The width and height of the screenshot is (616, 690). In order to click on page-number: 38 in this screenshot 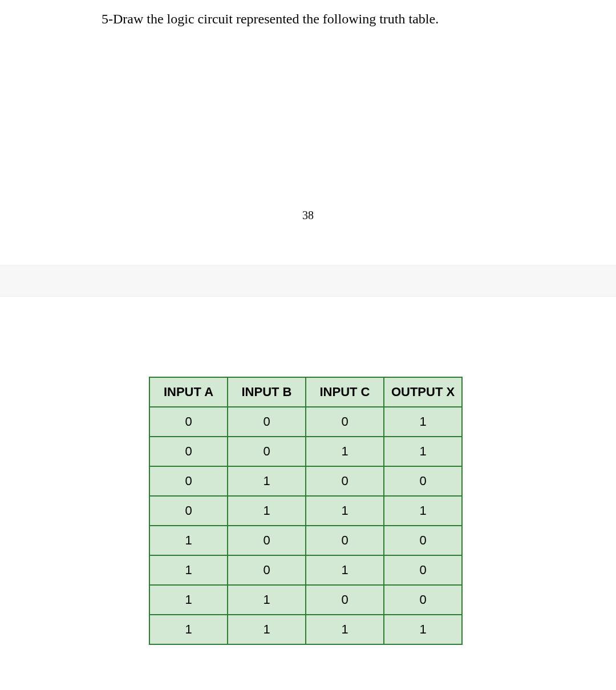, I will do `click(308, 216)`.